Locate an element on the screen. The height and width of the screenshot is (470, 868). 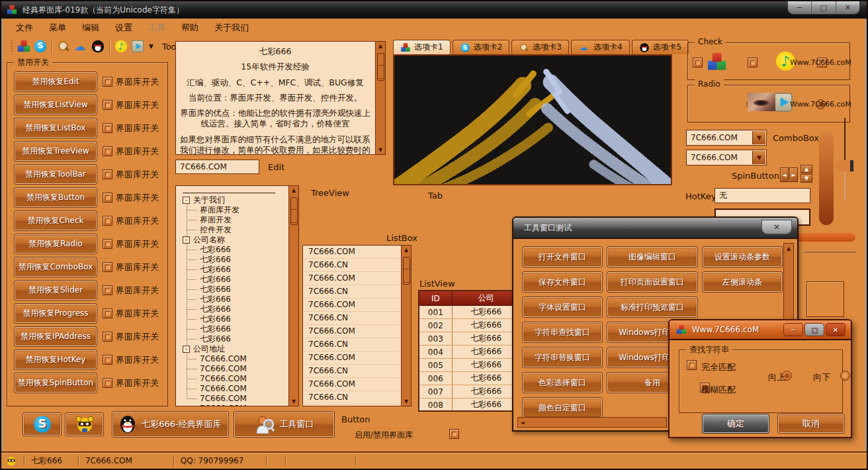
toolwin-button-打开文件窗口: 打开文件窗口 is located at coordinates (562, 257).